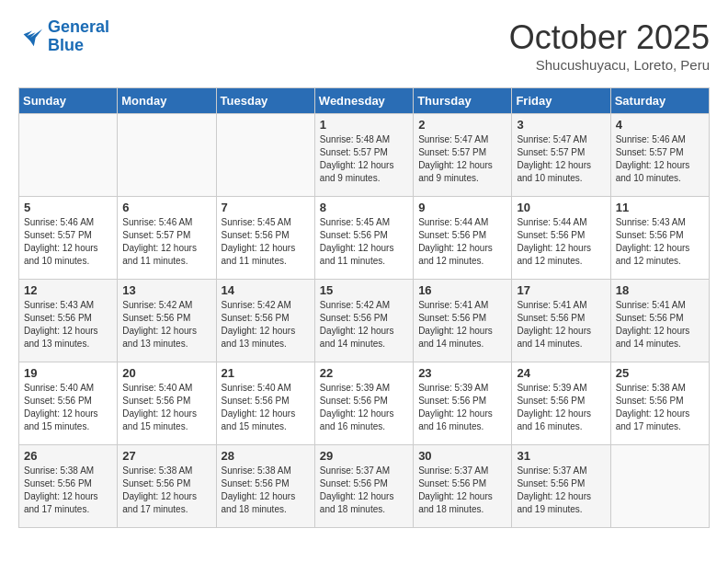 The width and height of the screenshot is (728, 563). Describe the element at coordinates (364, 238) in the screenshot. I see `calendar-week-row: 5Sunrise: 5:46 AM Sunset: 5:57 PM Daylig…` at that location.